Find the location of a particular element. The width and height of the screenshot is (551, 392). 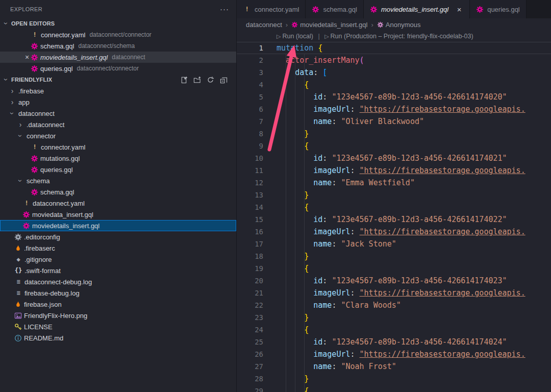

open-editor-schema-gql: schema.gqldataconnect/schema is located at coordinates (118, 46).